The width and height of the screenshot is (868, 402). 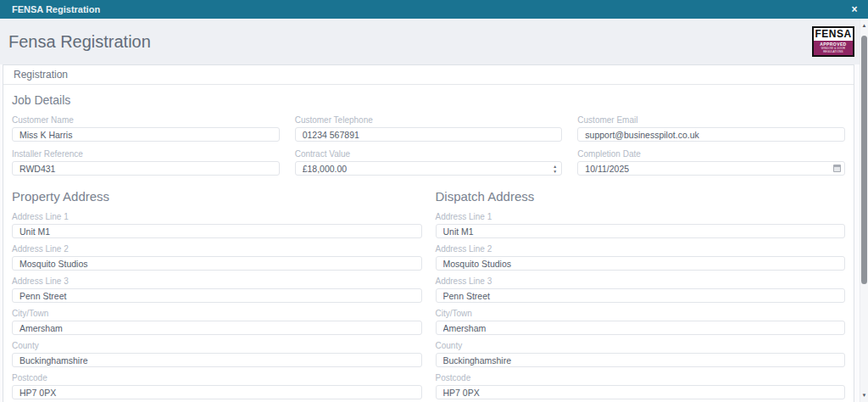 I want to click on contract-value-field-group: Contract Value ▲ ▼, so click(x=429, y=163).